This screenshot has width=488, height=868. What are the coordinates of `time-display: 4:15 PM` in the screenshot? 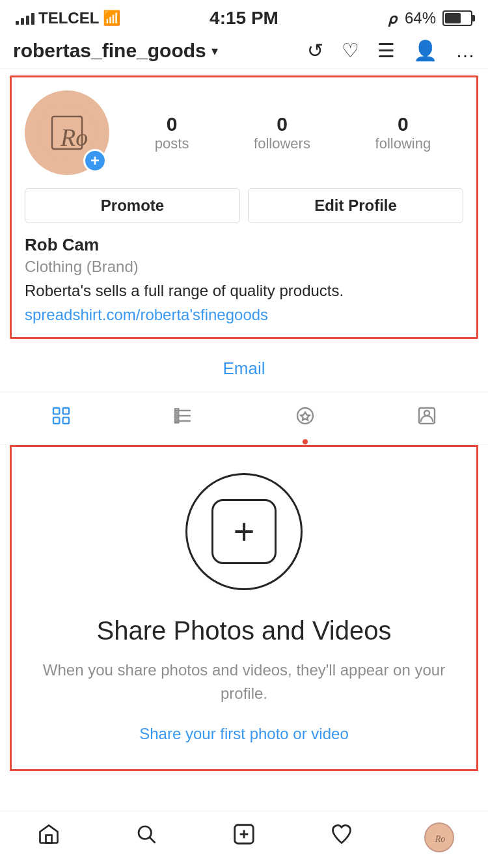 It's located at (244, 18).